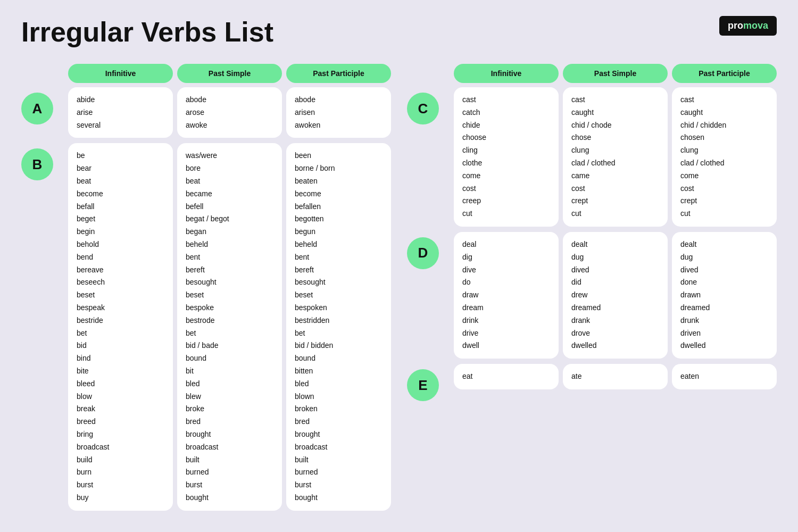  What do you see at coordinates (615, 295) in the screenshot?
I see `right-d-past-simple: dealtdugdiveddiddrewdreameddrankdrovedwe…` at bounding box center [615, 295].